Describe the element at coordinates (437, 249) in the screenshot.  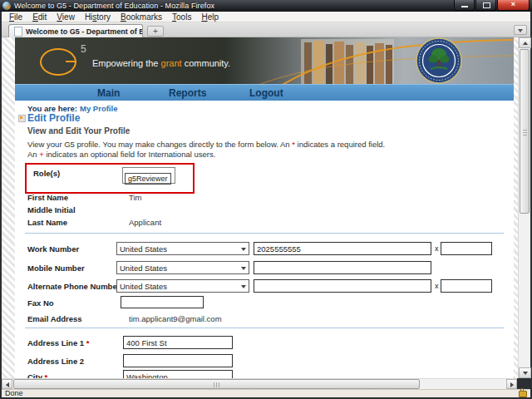
I see `work-ext-label: x` at that location.